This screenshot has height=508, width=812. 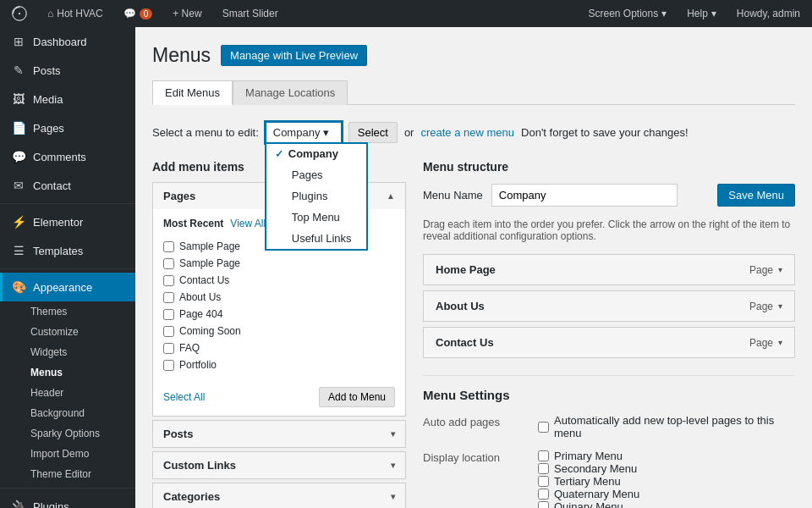 I want to click on sidebar-sub-import: Import Demo, so click(x=68, y=454).